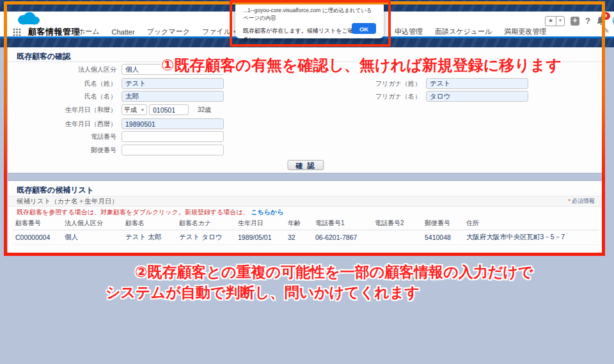 The height and width of the screenshot is (364, 614). I want to click on header-icons: ★ ▼ + ? 9, so click(579, 20).